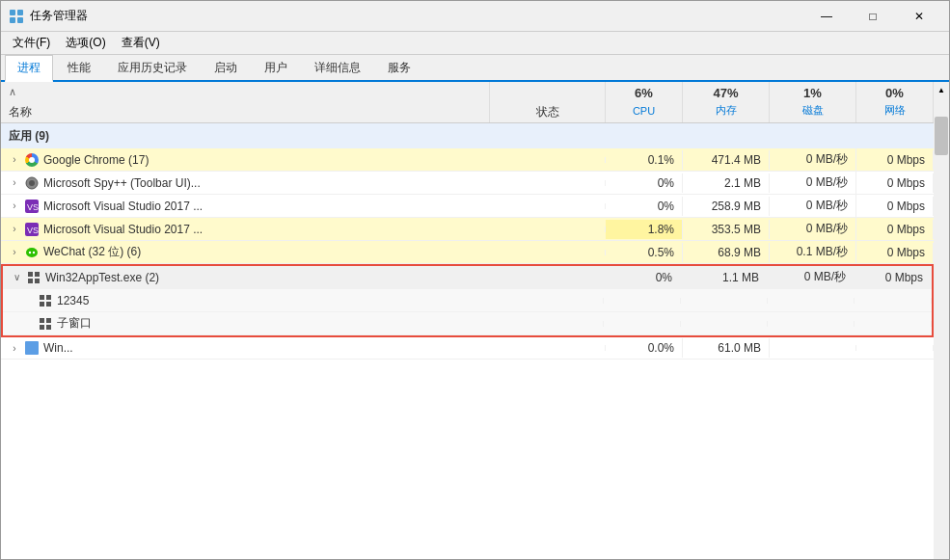 The width and height of the screenshot is (950, 560). I want to click on window-controls: — □ ✕, so click(873, 16).